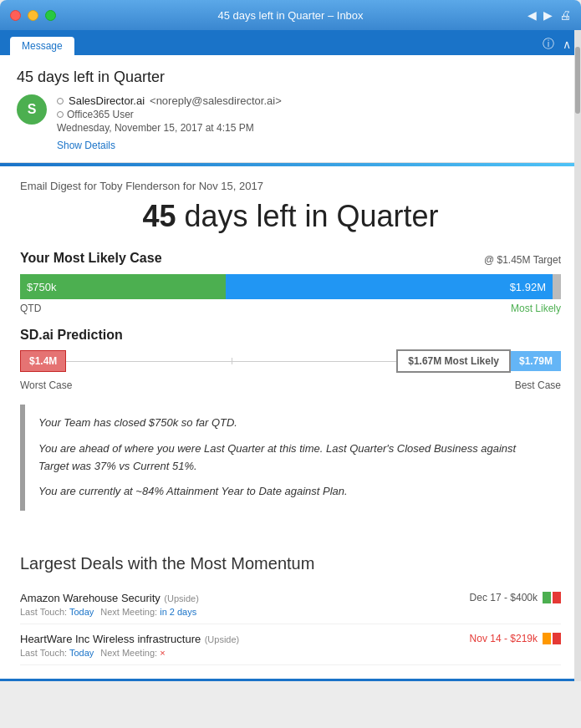  Describe the element at coordinates (503, 598) in the screenshot. I see `deal-date-amount: Dec 17 - $400k` at that location.